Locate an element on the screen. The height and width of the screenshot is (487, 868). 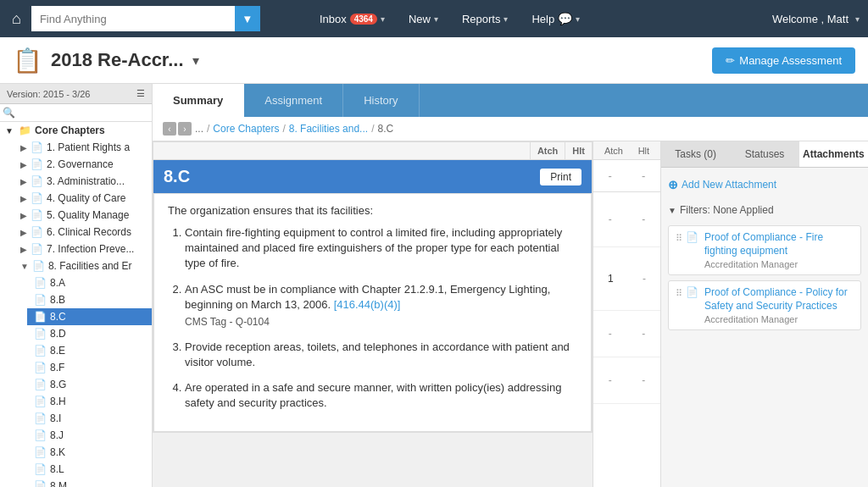
left-sidebar: Version: 2015 - 3/26 ☰ 🔍 ▼ 📁 Core Chapte… is located at coordinates (76, 285).